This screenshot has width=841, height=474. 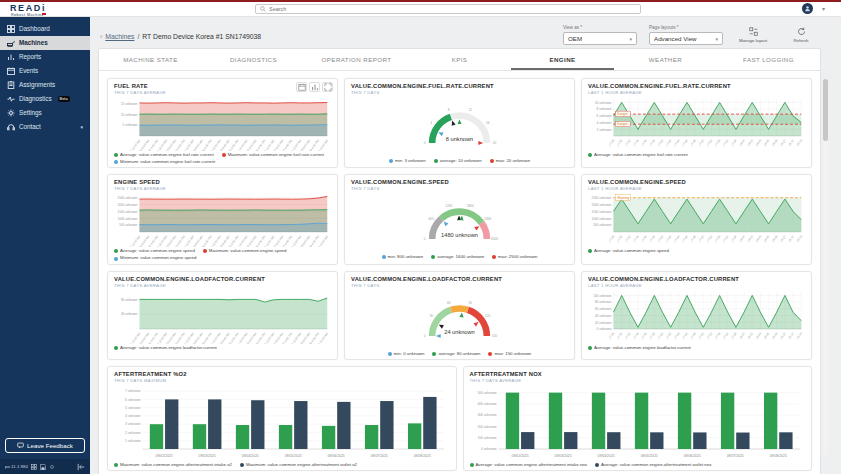 What do you see at coordinates (45, 71) in the screenshot?
I see `sidebar-item-events: Events` at bounding box center [45, 71].